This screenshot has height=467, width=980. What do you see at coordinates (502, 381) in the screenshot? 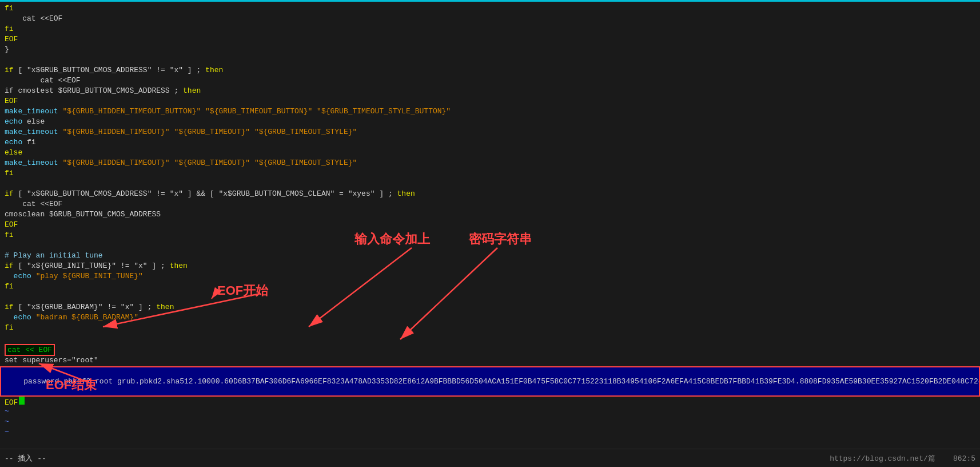
I see `code-text: password_pbkdf2 root grub.pbkd2.sha512.1…` at bounding box center [502, 381].